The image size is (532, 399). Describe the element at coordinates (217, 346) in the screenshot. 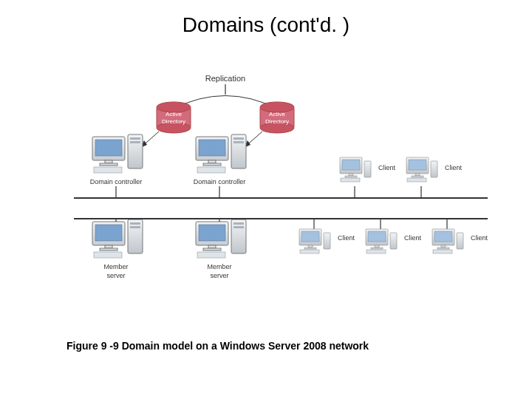

I see `figure-caption: Figure 9 -9 Domain model on a Windows Se…` at that location.